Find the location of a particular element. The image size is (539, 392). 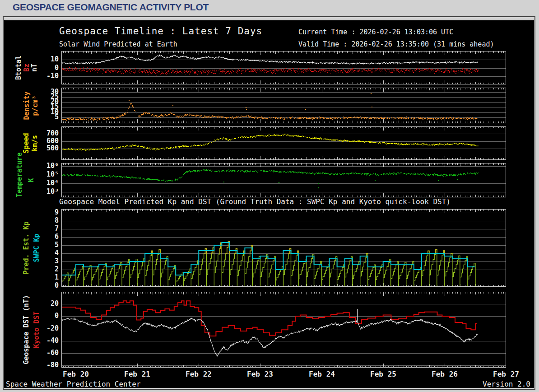

axis-label-bfield-0: Btotal is located at coordinates (19, 68).